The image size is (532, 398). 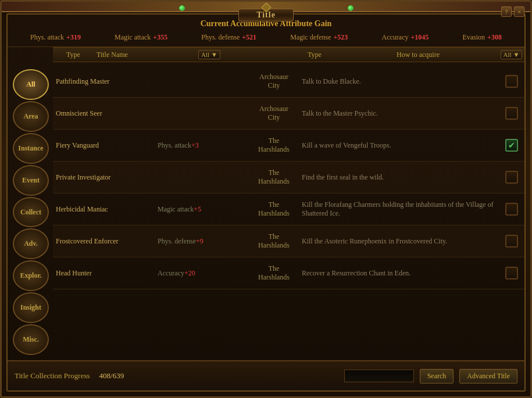 I want to click on close-button: ×, so click(x=519, y=12).